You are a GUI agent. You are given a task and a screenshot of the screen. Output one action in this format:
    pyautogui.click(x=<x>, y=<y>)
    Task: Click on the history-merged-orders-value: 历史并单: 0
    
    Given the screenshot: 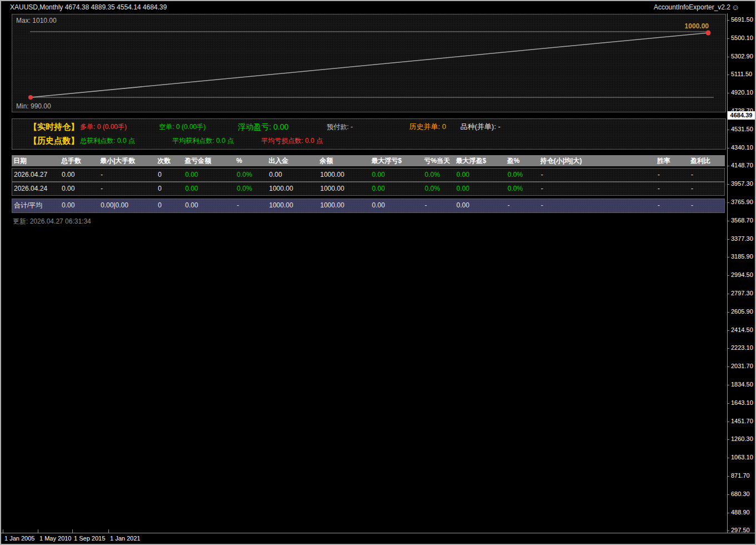 What is the action you would take?
    pyautogui.click(x=427, y=127)
    